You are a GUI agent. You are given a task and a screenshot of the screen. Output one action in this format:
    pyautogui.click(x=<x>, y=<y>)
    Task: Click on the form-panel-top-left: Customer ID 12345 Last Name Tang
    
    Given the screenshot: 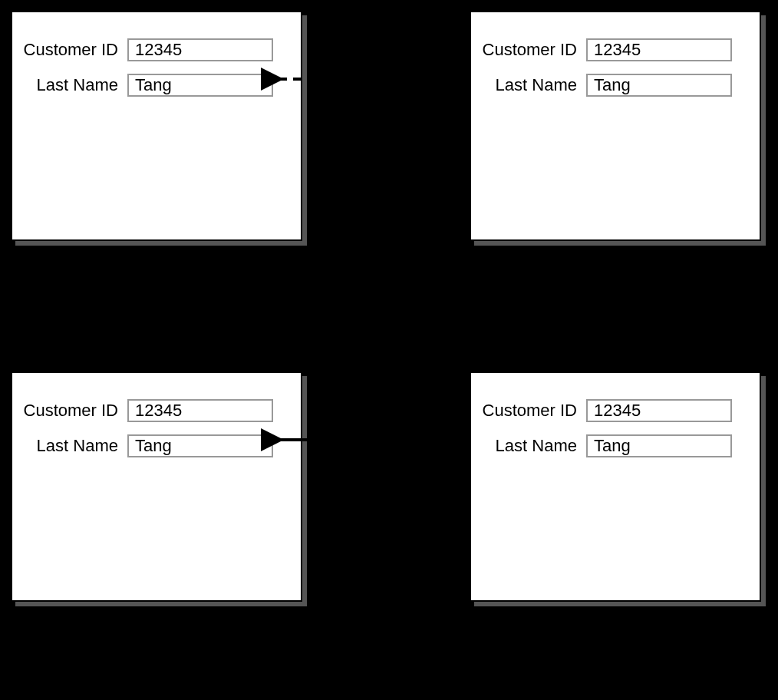 What is the action you would take?
    pyautogui.click(x=157, y=126)
    